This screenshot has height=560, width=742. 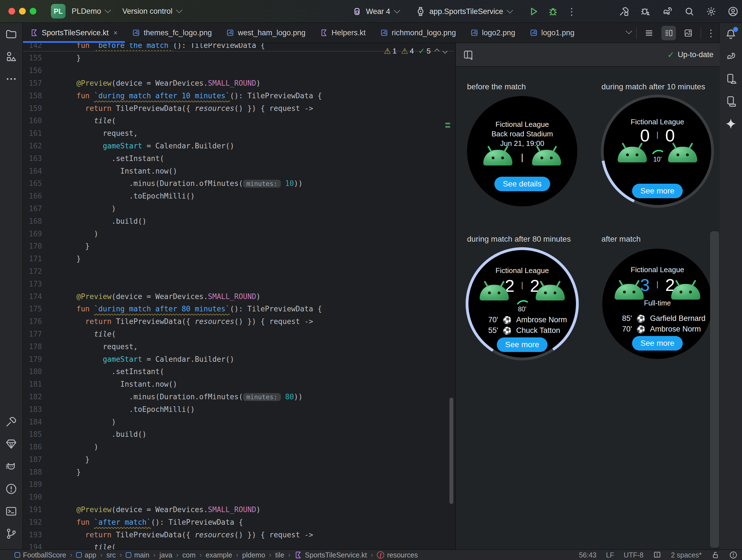 I want to click on watch-preview-10-minutes: Fictional League 0 | 0 10' See more, so click(x=657, y=151).